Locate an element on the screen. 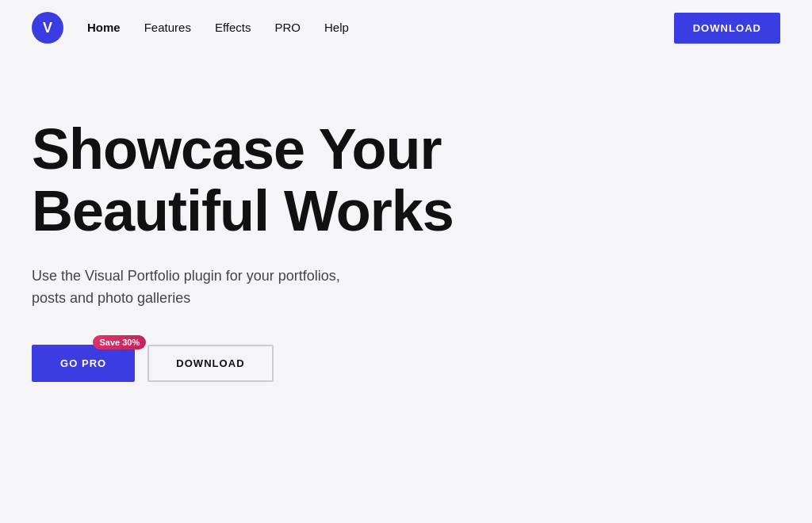 Image resolution: width=812 pixels, height=523 pixels. nav-link-pro: PRO is located at coordinates (287, 27).